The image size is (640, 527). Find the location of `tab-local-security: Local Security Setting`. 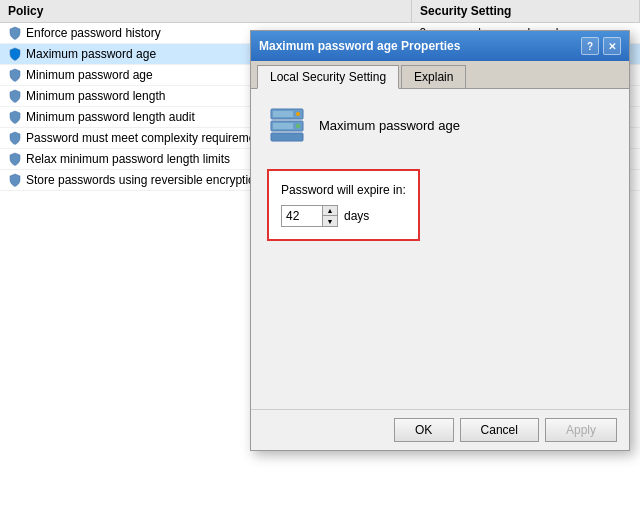

tab-local-security: Local Security Setting is located at coordinates (328, 77).